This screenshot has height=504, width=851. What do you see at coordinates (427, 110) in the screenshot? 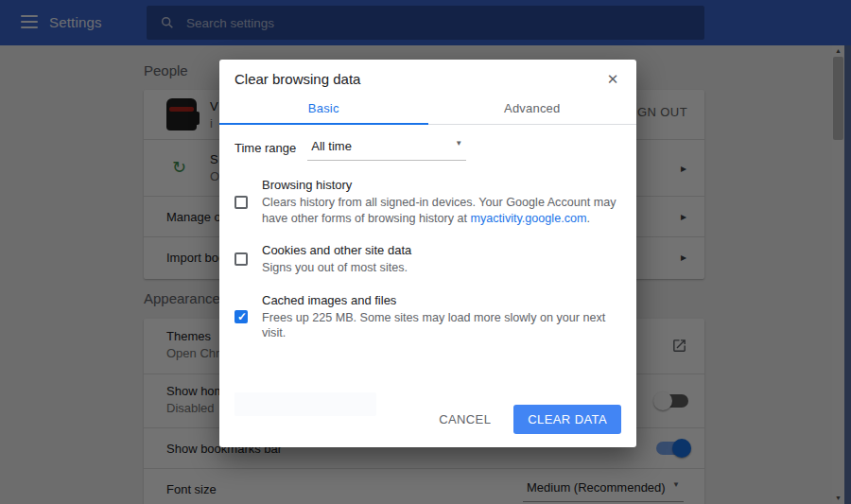
I see `dialog-tabs: Basic Advanced` at bounding box center [427, 110].